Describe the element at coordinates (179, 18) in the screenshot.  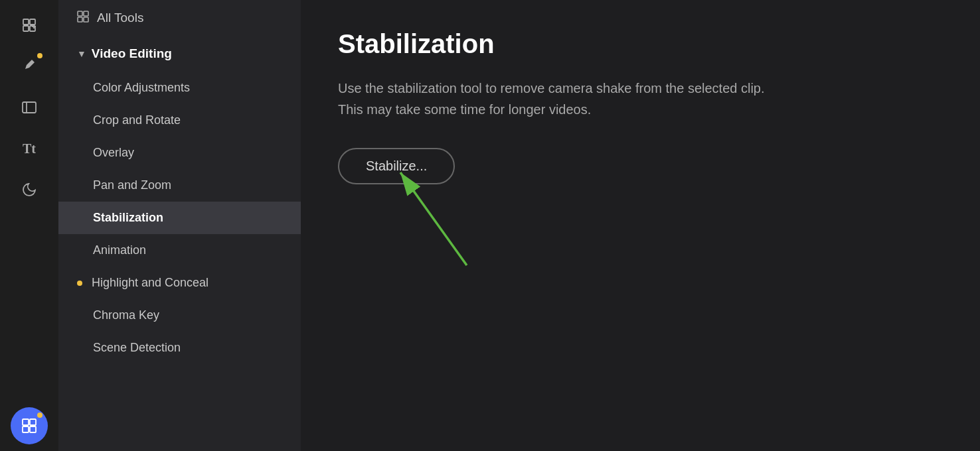
I see `sidebar-all-tools: All Tools` at that location.